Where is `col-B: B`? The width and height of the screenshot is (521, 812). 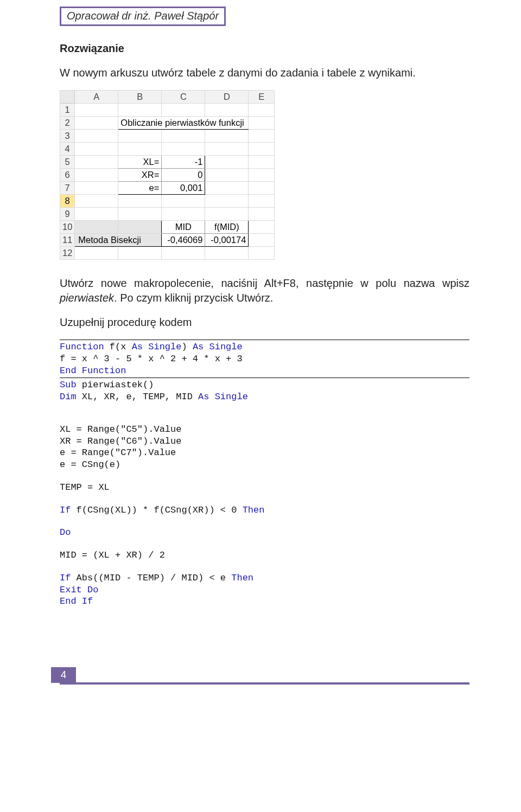 col-B: B is located at coordinates (140, 97).